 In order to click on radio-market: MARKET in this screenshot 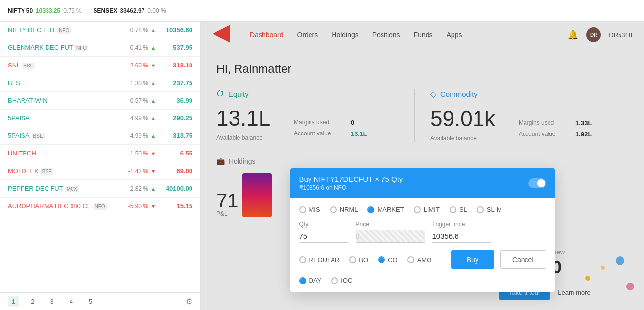, I will do `click(385, 209)`.